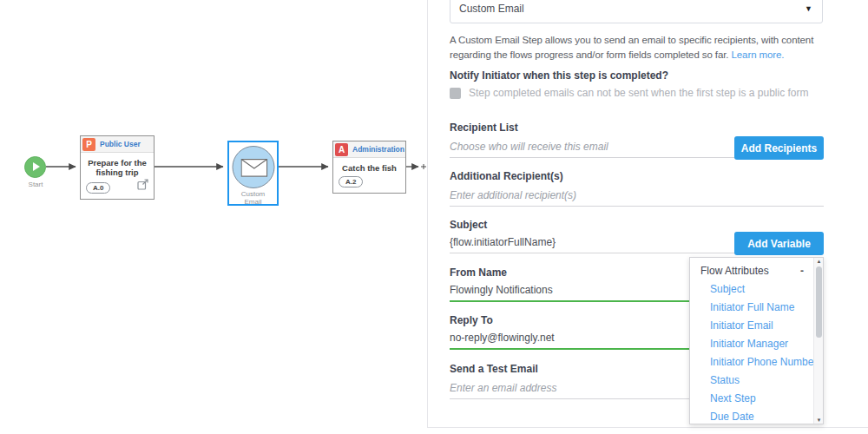  Describe the element at coordinates (89, 144) in the screenshot. I see `public-user-badge-icon: P` at that location.